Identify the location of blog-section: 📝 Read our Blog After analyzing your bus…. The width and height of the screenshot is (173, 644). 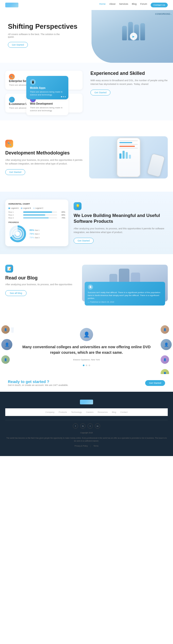
(87, 284).